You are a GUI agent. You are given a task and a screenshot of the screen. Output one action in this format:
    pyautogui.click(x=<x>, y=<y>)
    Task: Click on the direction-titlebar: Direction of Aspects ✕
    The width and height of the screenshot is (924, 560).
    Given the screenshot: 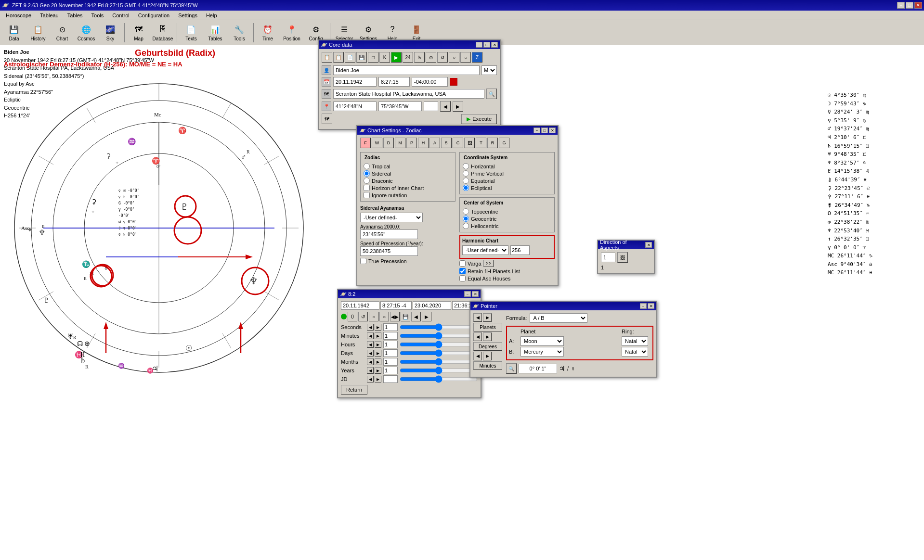 What is the action you would take?
    pyautogui.click(x=626, y=245)
    